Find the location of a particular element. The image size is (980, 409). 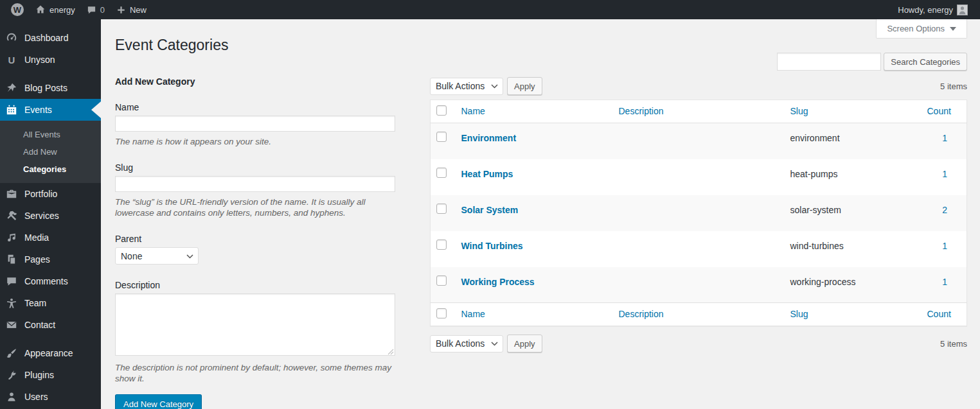

table-row: Heat Pumps heat-pumps 1 is located at coordinates (699, 177).